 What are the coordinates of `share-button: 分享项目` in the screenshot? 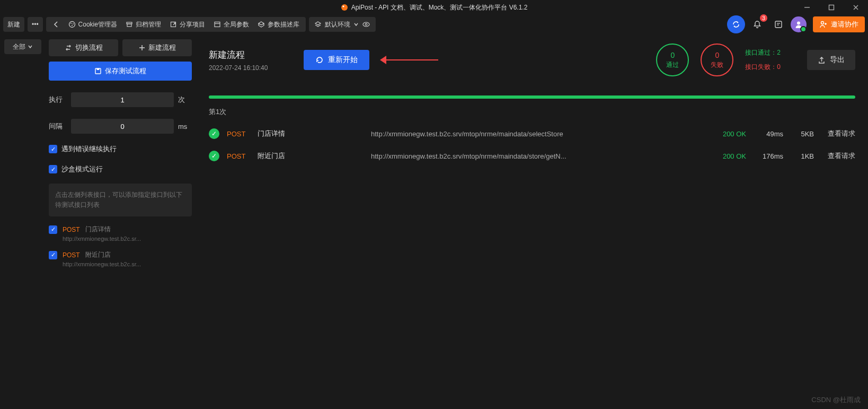 It's located at (188, 24).